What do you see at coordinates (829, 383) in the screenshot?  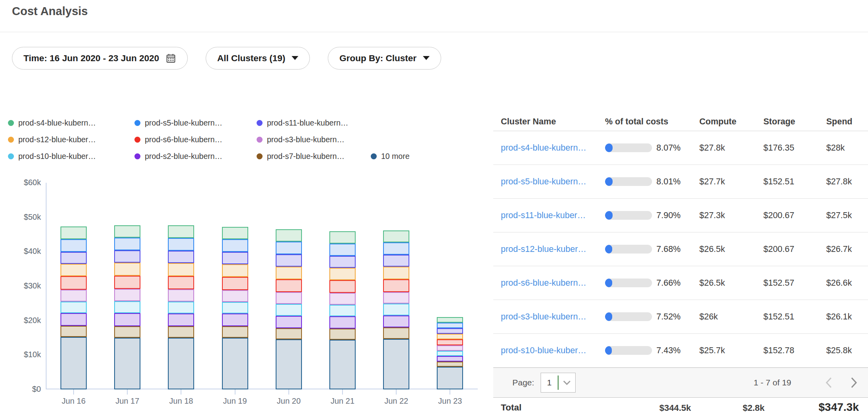 I see `prev-page-button` at bounding box center [829, 383].